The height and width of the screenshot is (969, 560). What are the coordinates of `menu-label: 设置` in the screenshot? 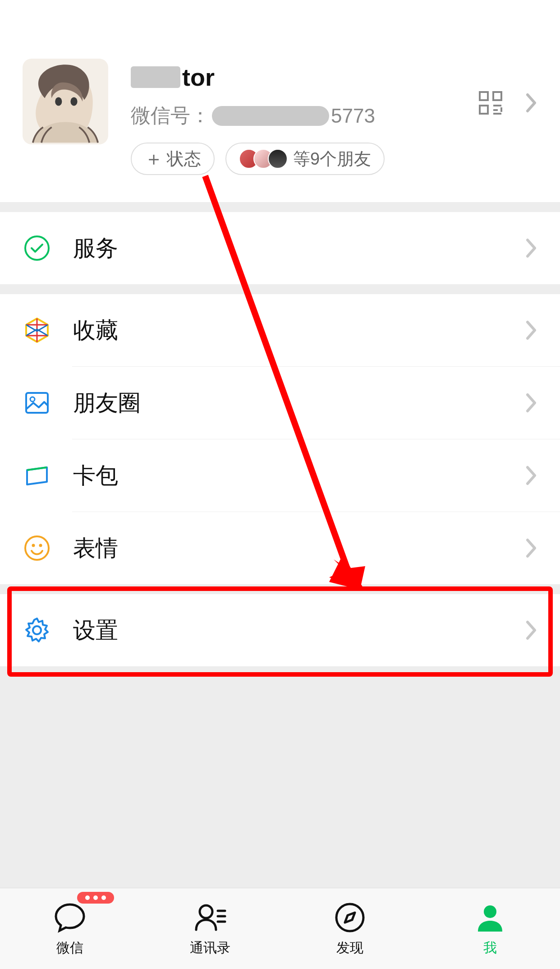 It's located at (299, 631).